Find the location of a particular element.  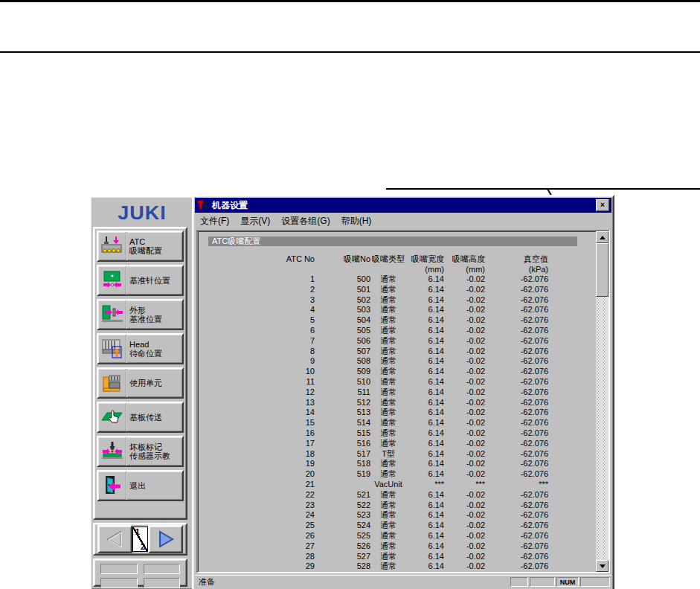

scroll-down-button is located at coordinates (603, 566).